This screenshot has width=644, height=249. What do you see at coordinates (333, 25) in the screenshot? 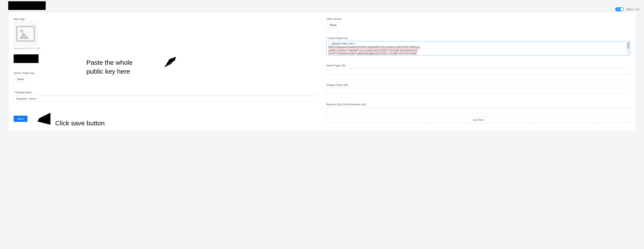
I see `client-secret-show-button: Show` at bounding box center [333, 25].